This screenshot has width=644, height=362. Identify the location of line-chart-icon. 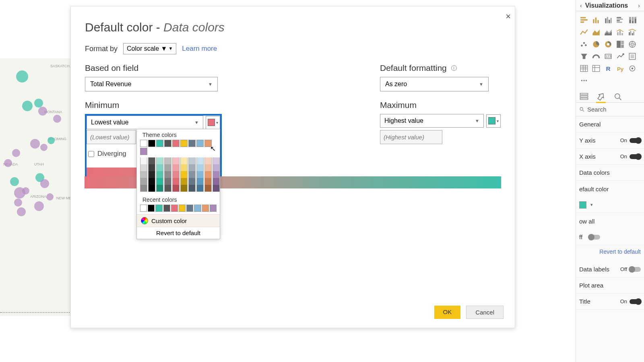
(584, 32).